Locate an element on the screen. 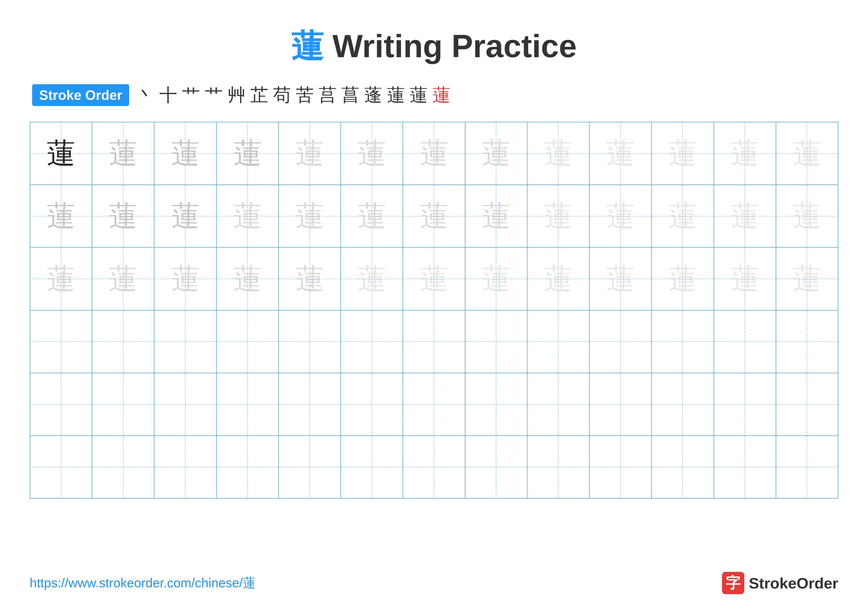  stroke-9: 莒 is located at coordinates (327, 95).